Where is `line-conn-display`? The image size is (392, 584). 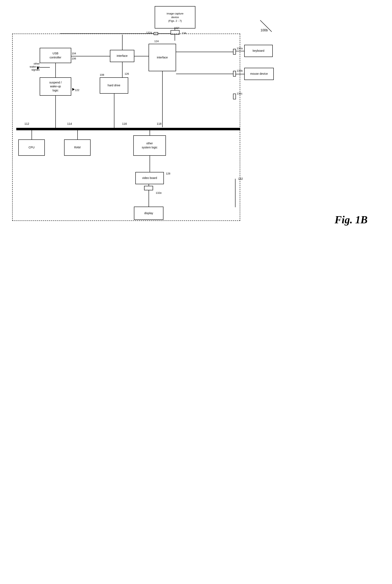
line-conn-display is located at coordinates (149, 198).